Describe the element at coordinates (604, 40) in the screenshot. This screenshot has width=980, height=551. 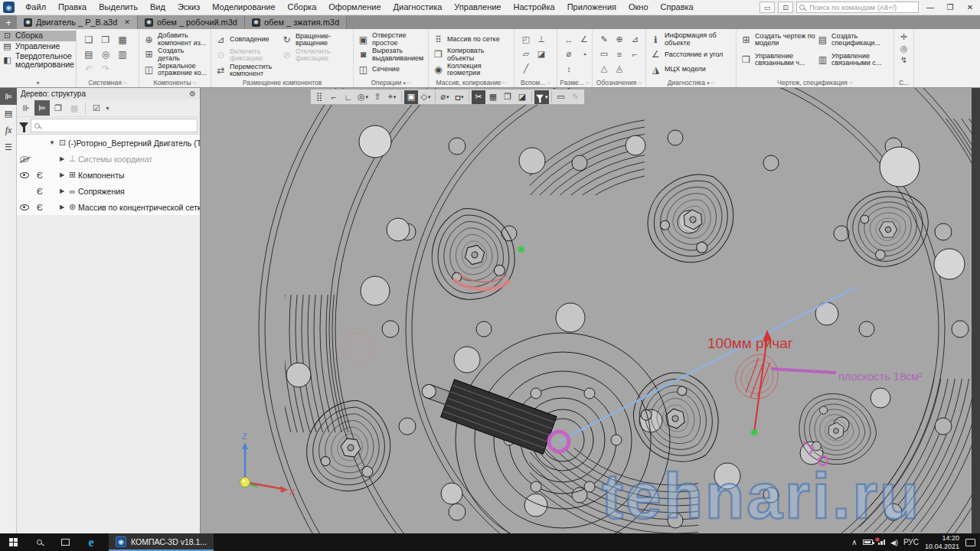
I see `leader-icon: ✎` at that location.